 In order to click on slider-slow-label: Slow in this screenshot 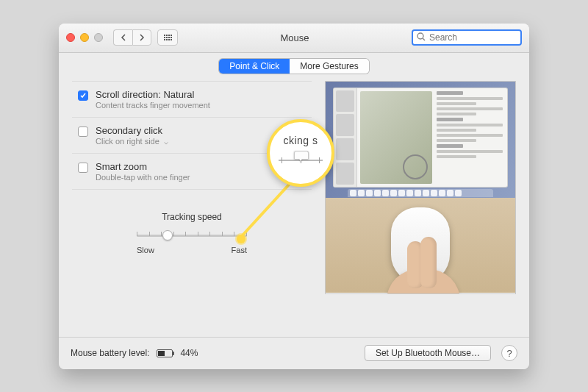, I will do `click(146, 250)`.